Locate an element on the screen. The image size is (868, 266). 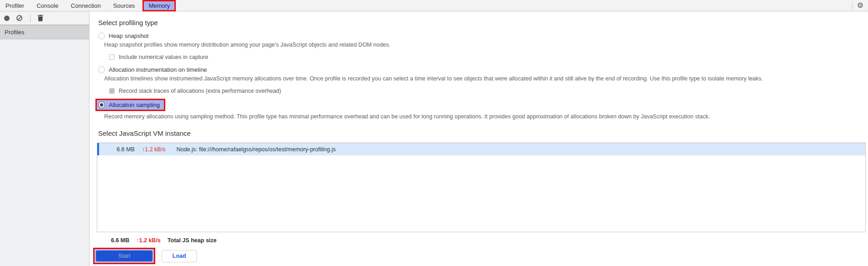
load-button: Load is located at coordinates (179, 256).